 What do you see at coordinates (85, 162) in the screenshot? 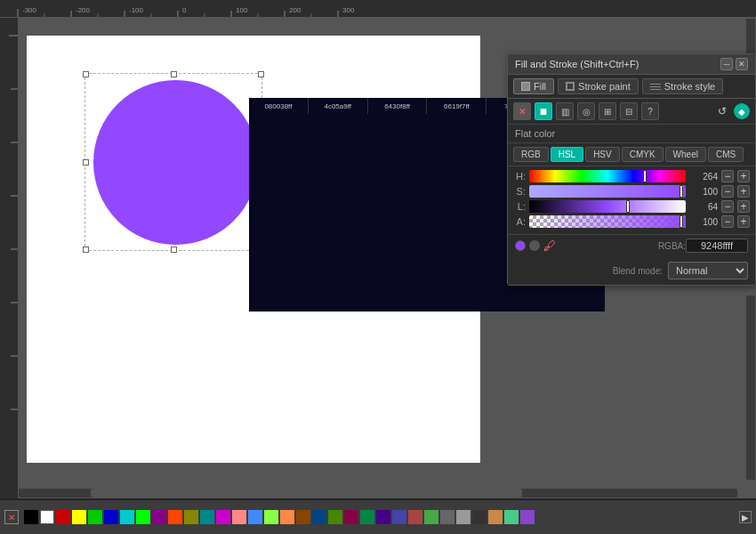
I see `handle-ml` at bounding box center [85, 162].